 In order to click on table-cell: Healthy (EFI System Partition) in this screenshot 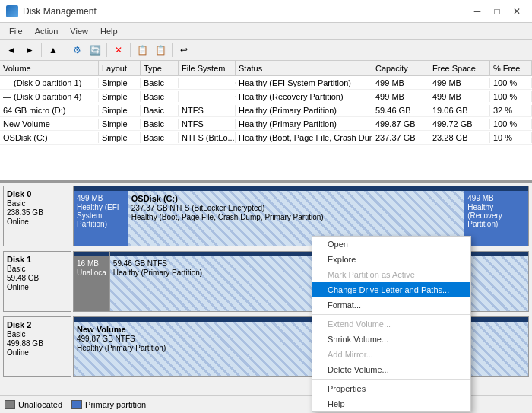, I will do `click(304, 83)`.